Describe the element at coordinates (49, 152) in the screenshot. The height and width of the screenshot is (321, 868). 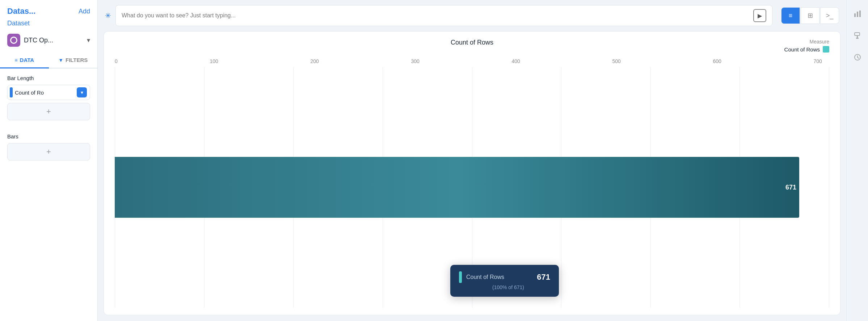
I see `add-bars-button: +` at that location.